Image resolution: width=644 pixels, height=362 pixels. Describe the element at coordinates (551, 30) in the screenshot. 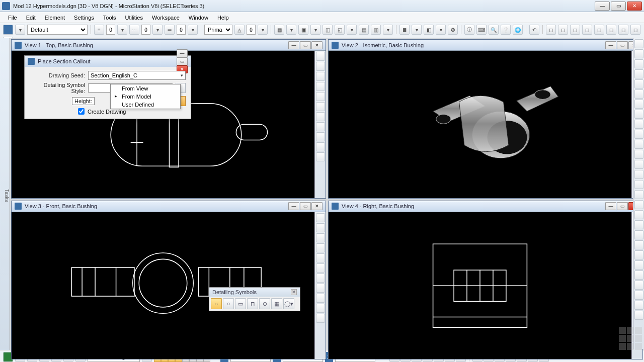

I see `cube1-icon: ◻` at that location.